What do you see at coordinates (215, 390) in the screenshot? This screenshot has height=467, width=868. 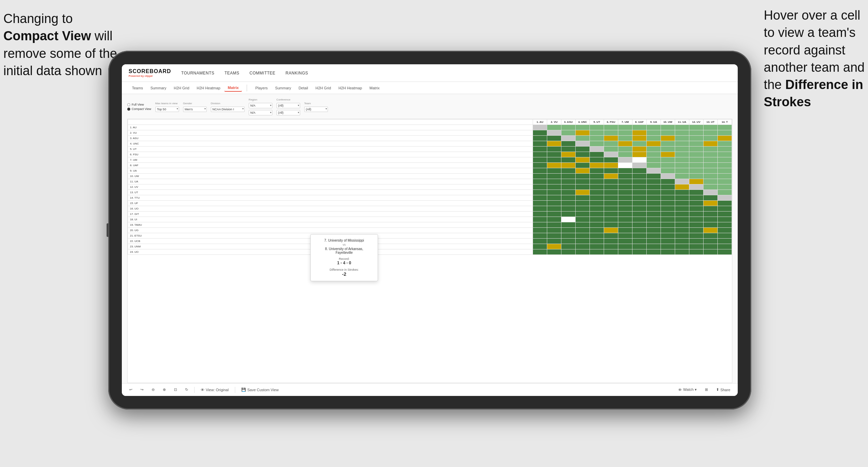 I see `toolbar-view-original: 👁 View: Original` at bounding box center [215, 390].